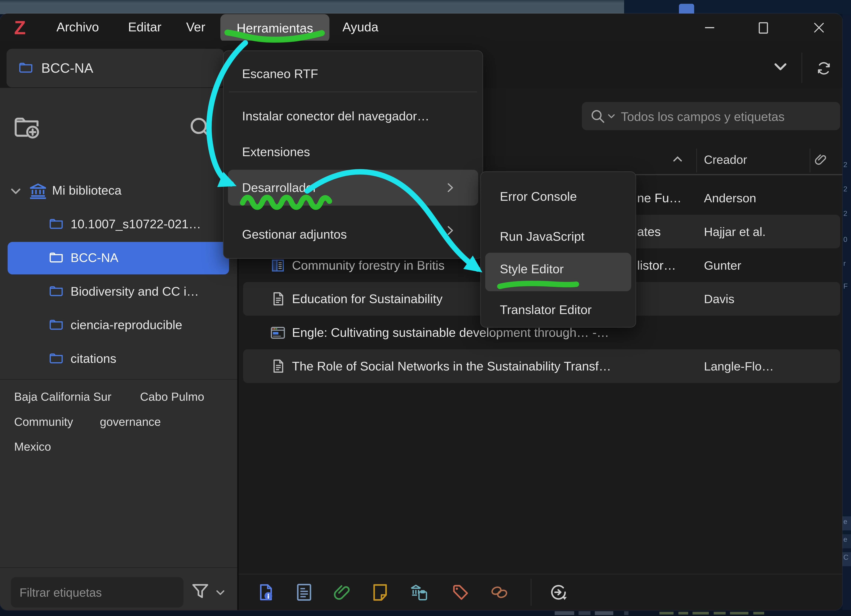  I want to click on item-creator: Anderson, so click(764, 199).